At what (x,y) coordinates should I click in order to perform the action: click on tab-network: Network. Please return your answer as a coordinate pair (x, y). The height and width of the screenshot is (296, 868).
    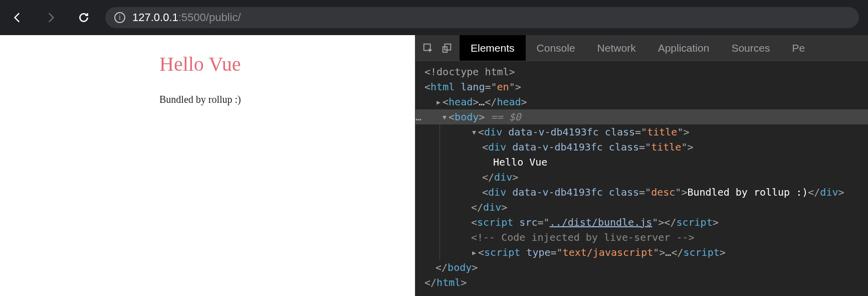
    Looking at the image, I should click on (616, 48).